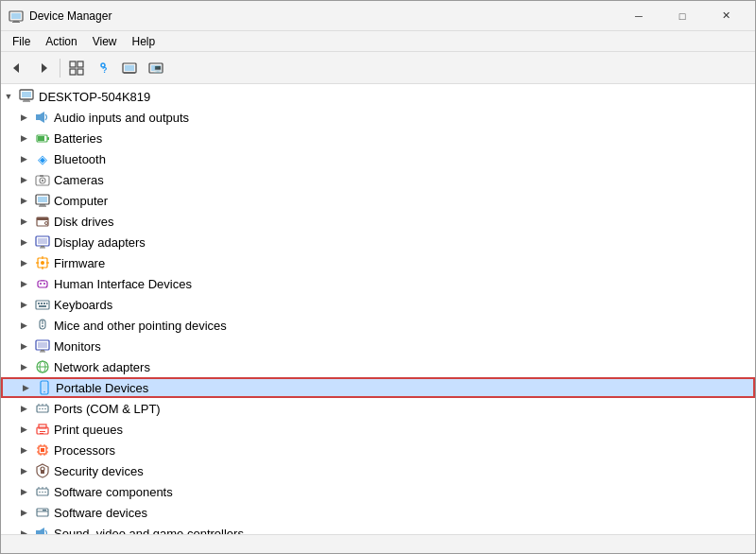  I want to click on maximize-button: □, so click(682, 16).